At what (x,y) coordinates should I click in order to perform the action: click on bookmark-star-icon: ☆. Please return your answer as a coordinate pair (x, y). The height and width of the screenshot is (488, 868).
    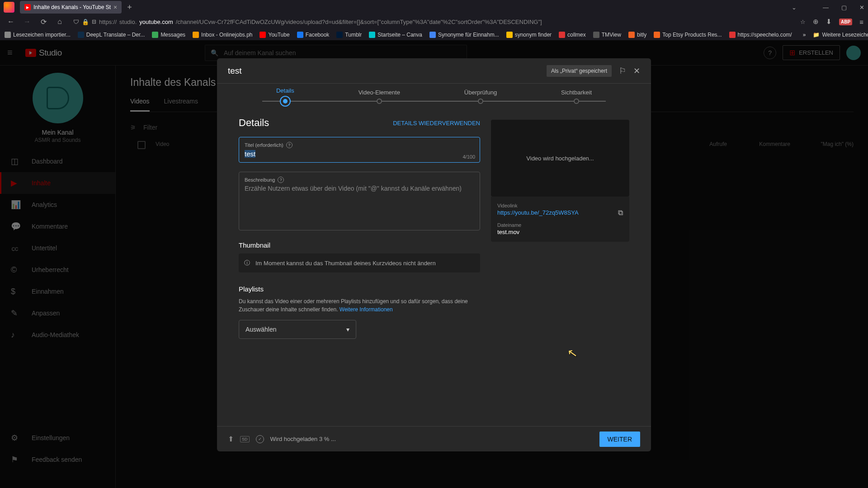
    Looking at the image, I should click on (803, 22).